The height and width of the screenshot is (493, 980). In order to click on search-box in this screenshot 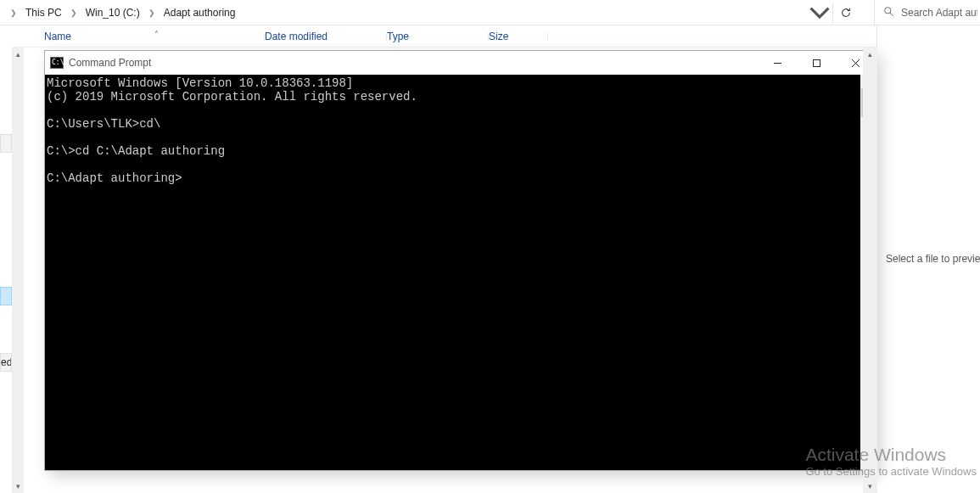, I will do `click(927, 13)`.